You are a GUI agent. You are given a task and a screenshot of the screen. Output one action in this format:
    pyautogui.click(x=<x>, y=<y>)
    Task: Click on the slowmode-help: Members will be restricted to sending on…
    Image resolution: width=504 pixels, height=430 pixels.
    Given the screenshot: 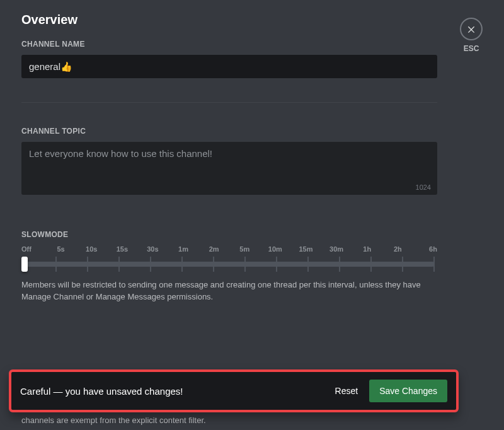 What is the action you would take?
    pyautogui.click(x=229, y=291)
    